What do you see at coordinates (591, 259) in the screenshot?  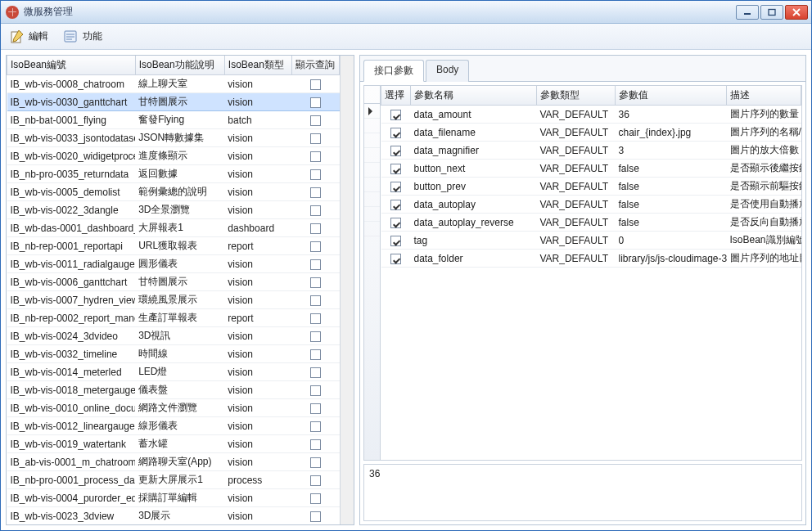 I see `table-row: data_folderVAR_DEFAULTlibrary/js/js-clou…` at bounding box center [591, 259].